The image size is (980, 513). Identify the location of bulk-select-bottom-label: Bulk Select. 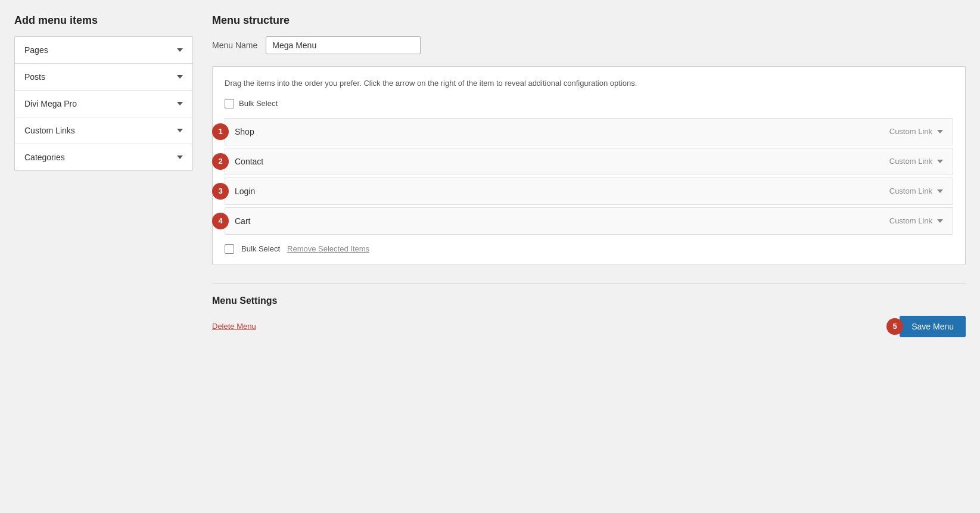
(261, 249).